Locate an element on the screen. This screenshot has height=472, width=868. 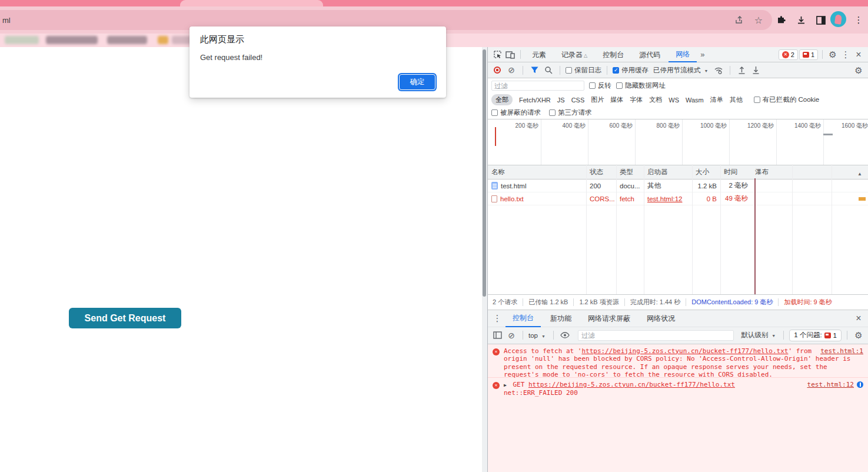
error-icon: ✕ is located at coordinates (786, 55).